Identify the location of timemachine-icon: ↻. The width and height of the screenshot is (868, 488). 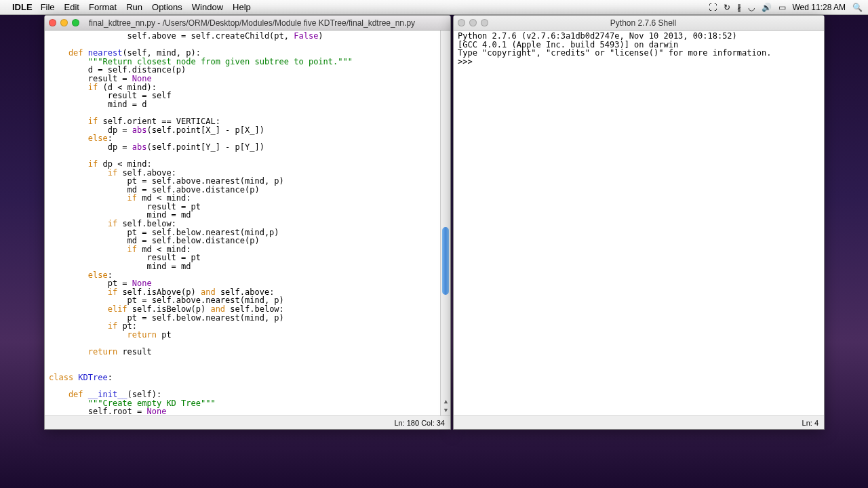
(727, 7).